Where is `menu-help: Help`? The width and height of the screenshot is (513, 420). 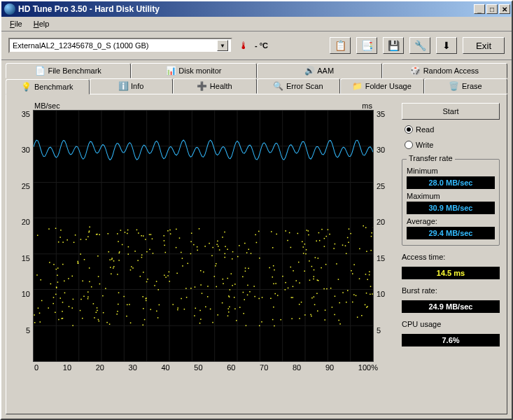 menu-help: Help is located at coordinates (42, 24).